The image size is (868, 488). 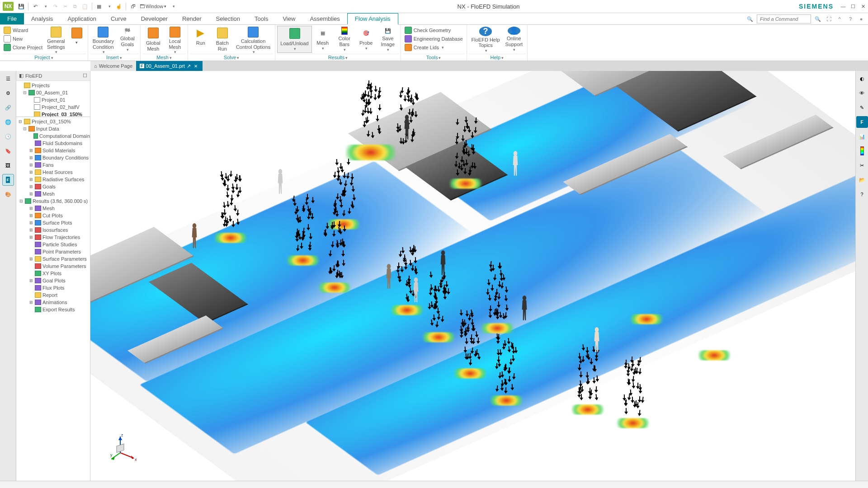 I want to click on tabs-icon: 🗗, so click(x=133, y=6).